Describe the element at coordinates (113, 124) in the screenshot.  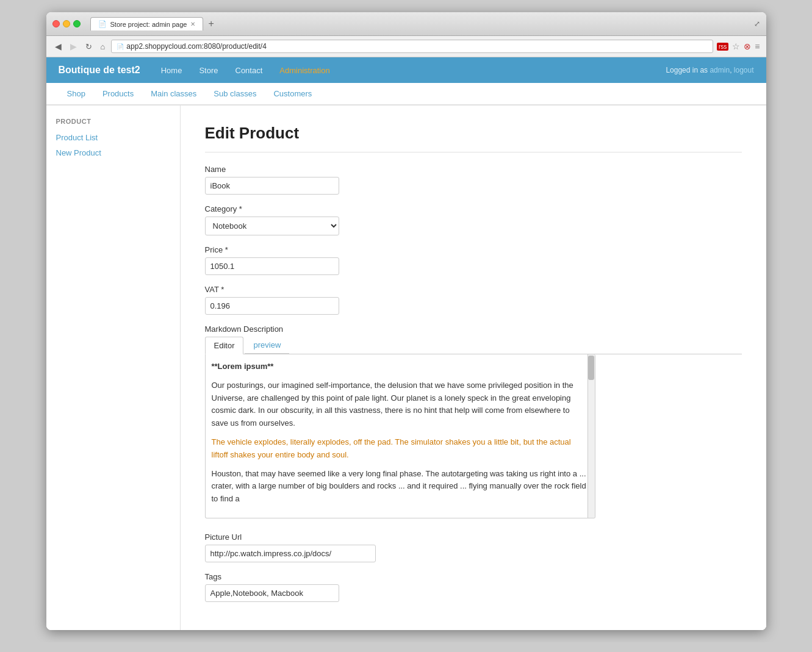
I see `sidebar-section-title: PRODUCT` at that location.